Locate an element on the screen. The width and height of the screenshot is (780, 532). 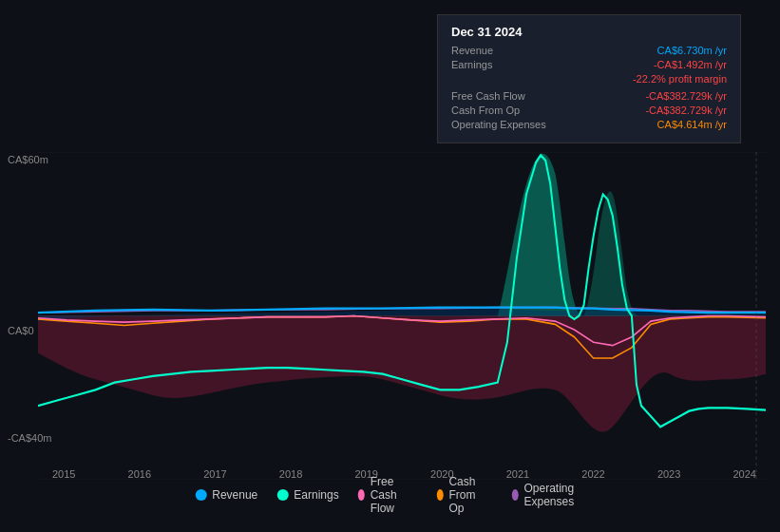
legend-fcf-dot is located at coordinates (361, 495).